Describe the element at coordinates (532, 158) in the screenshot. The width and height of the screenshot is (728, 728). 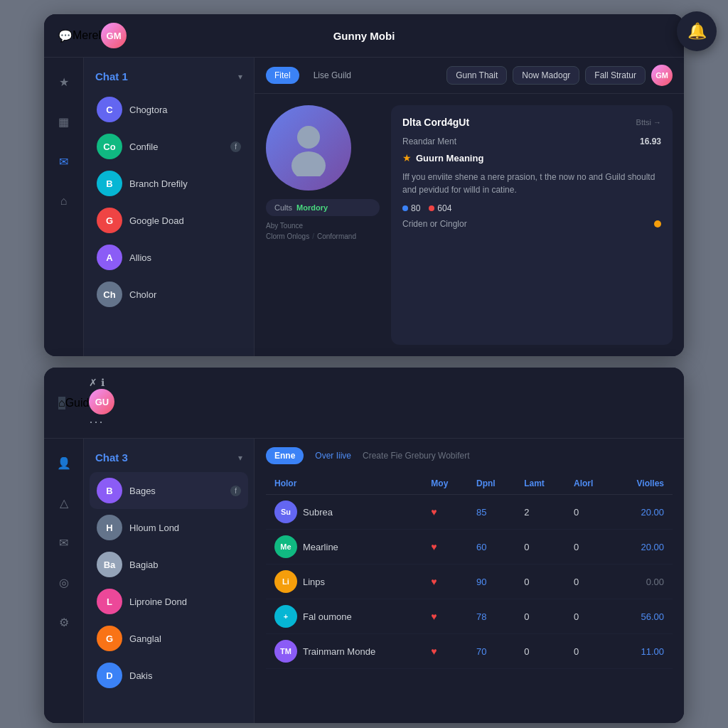
I see `rating-row: ★ Guurn Meaning` at that location.